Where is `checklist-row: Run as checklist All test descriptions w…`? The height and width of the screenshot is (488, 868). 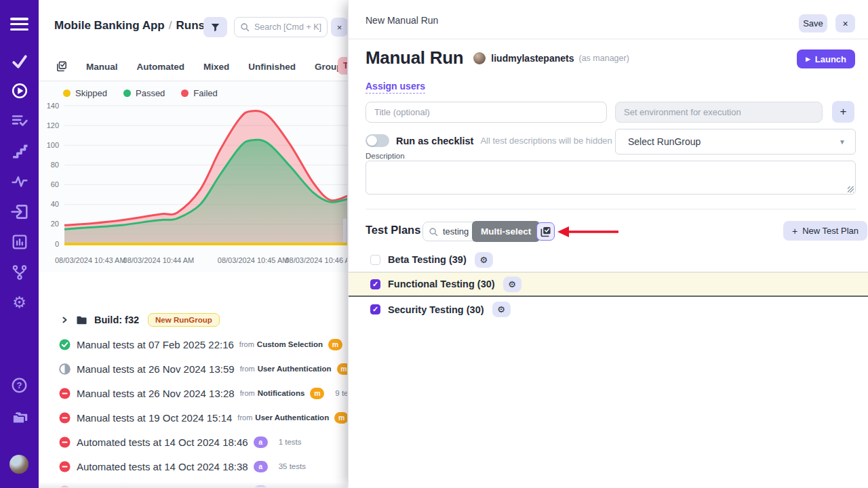
checklist-row: Run as checklist All test descriptions w… is located at coordinates (489, 141).